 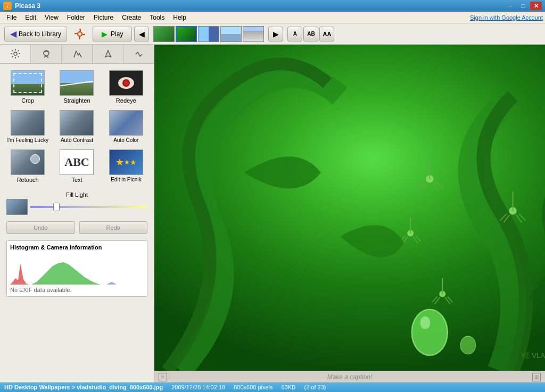 What do you see at coordinates (126, 162) in the screenshot?
I see `editpicnik-thumb: ★ ★ ★` at bounding box center [126, 162].